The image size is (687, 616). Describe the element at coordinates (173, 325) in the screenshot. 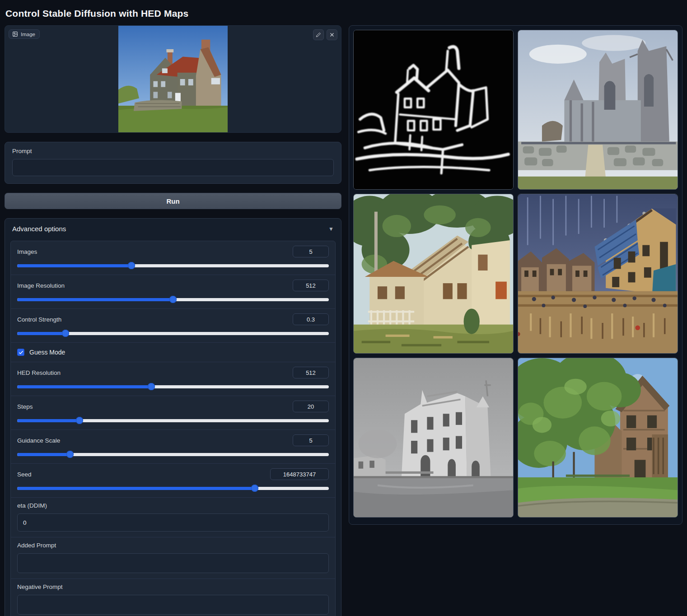

I see `slider-row-control-strength: Control Strength 0.3` at that location.